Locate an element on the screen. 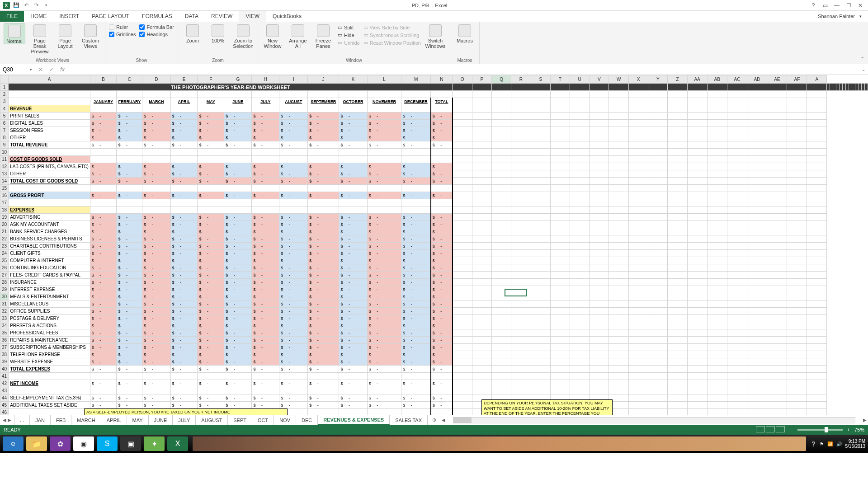  taskbar-photos-icon: ✿ is located at coordinates (60, 444).